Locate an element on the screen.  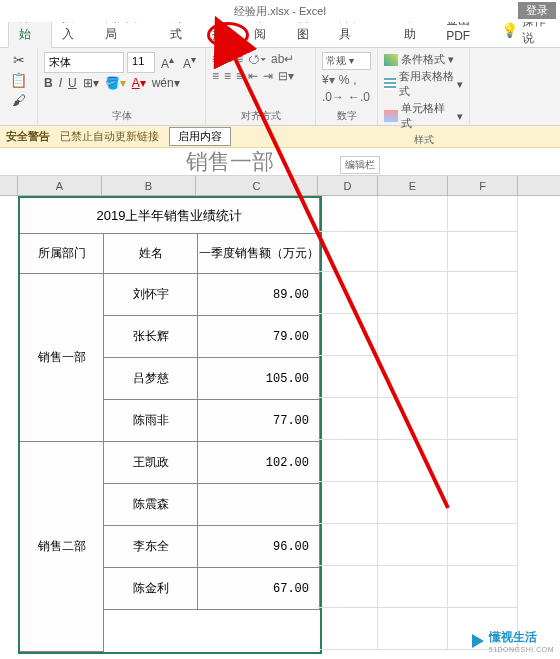
dec-decimal-icon: ←.0 is located at coordinates (359, 97).